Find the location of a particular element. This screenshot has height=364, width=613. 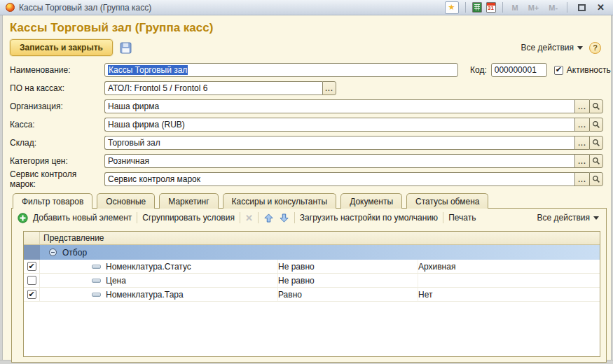

tab-exchange-status: Статусы обмена is located at coordinates (447, 201).